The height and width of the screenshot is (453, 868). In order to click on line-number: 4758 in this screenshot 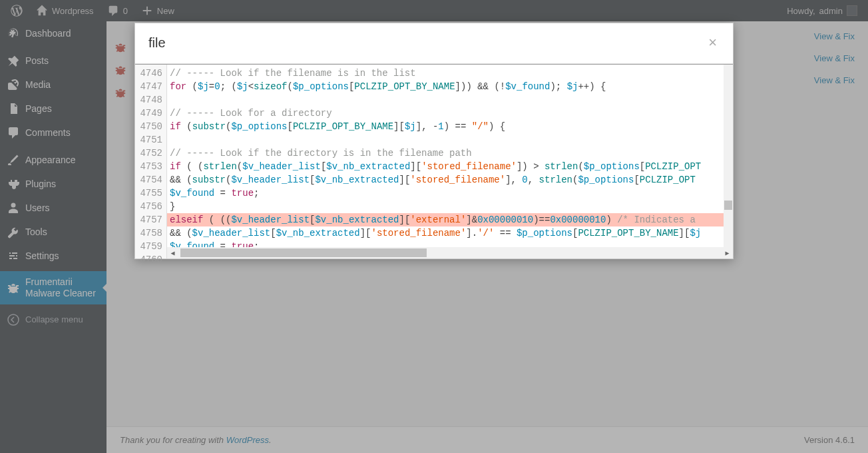, I will do `click(150, 233)`.